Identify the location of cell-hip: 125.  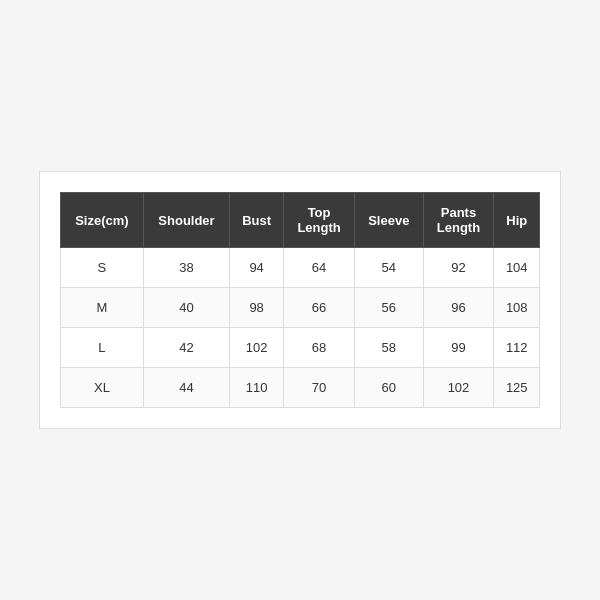
(517, 388).